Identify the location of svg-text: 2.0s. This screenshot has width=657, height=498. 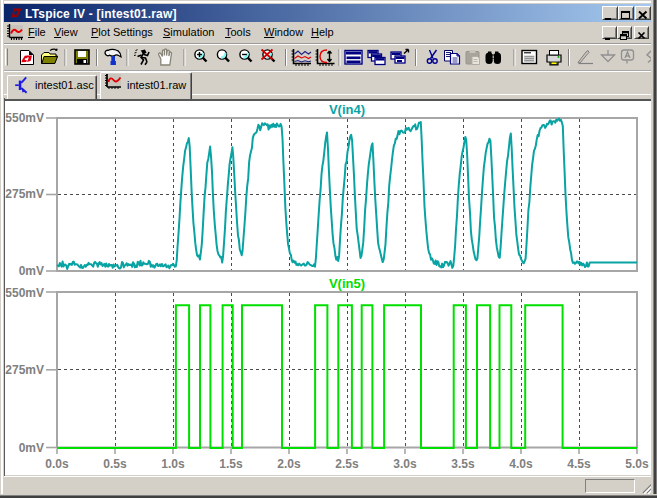
(289, 464).